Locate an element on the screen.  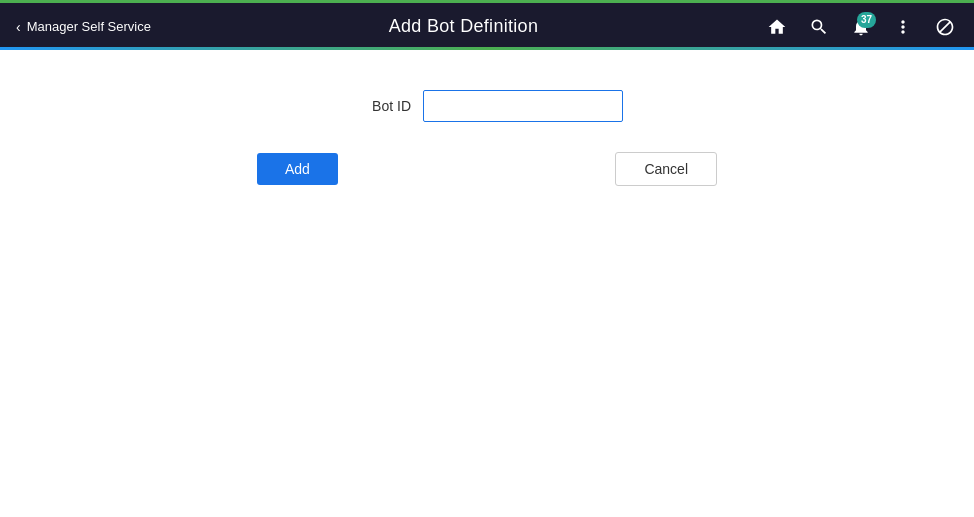
search-icon-button is located at coordinates (819, 27).